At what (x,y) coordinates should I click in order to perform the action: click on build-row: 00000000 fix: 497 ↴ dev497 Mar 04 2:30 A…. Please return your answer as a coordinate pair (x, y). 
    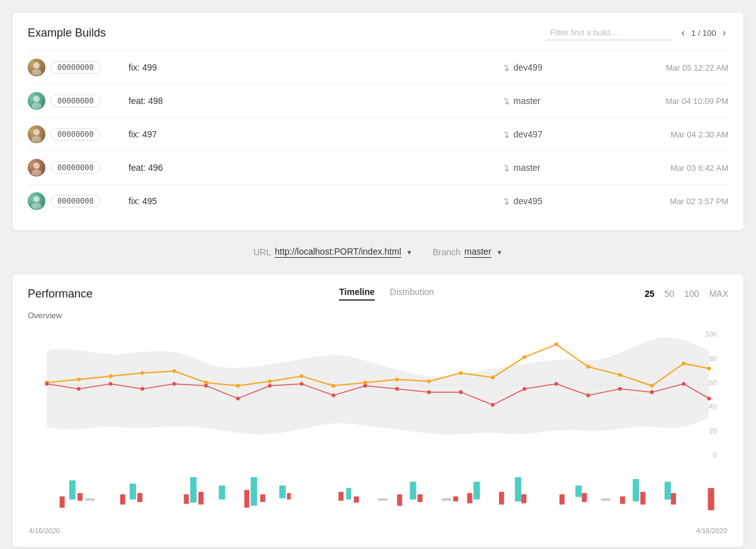
    Looking at the image, I should click on (378, 134).